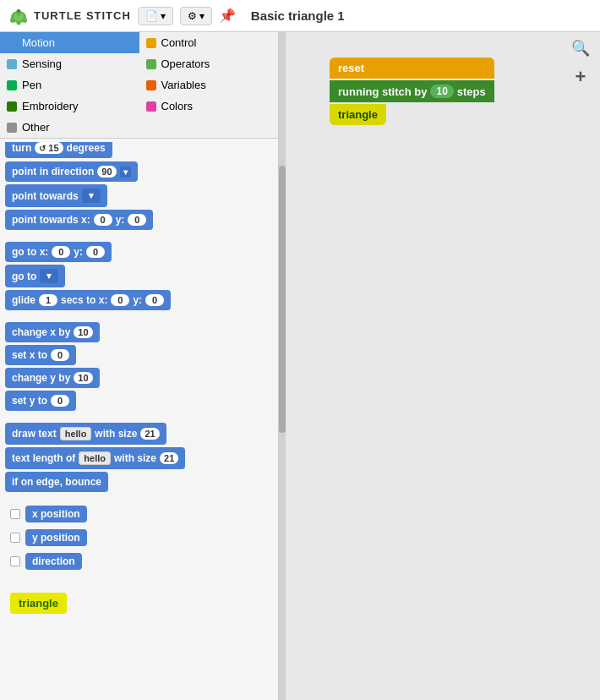  I want to click on cat-motion-label: Motion, so click(39, 42).